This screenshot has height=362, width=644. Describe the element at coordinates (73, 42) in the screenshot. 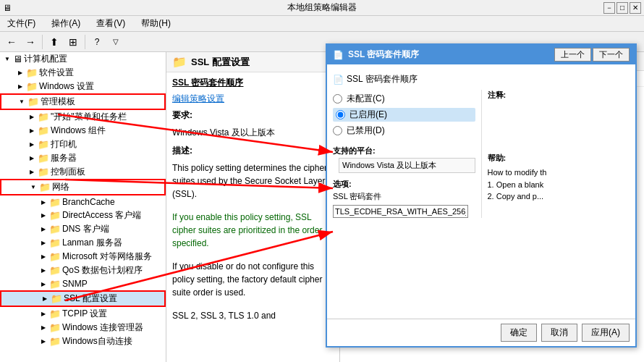

I see `show-tree-button: ⊞` at that location.